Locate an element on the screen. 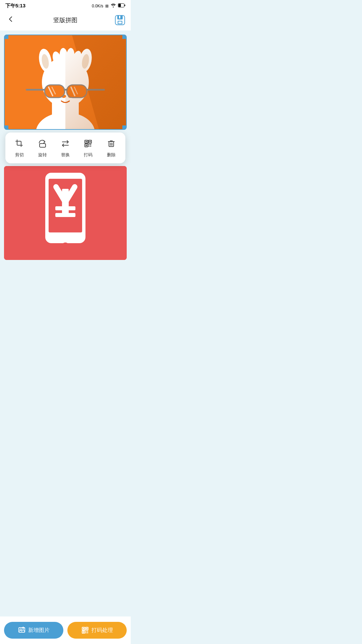 This screenshot has width=362, height=644. replace-icon is located at coordinates (65, 144).